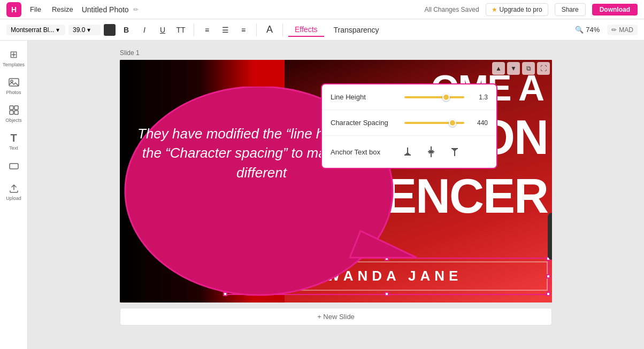 The width and height of the screenshot is (644, 349). What do you see at coordinates (387, 294) in the screenshot?
I see `handle-bottom-middle` at bounding box center [387, 294].